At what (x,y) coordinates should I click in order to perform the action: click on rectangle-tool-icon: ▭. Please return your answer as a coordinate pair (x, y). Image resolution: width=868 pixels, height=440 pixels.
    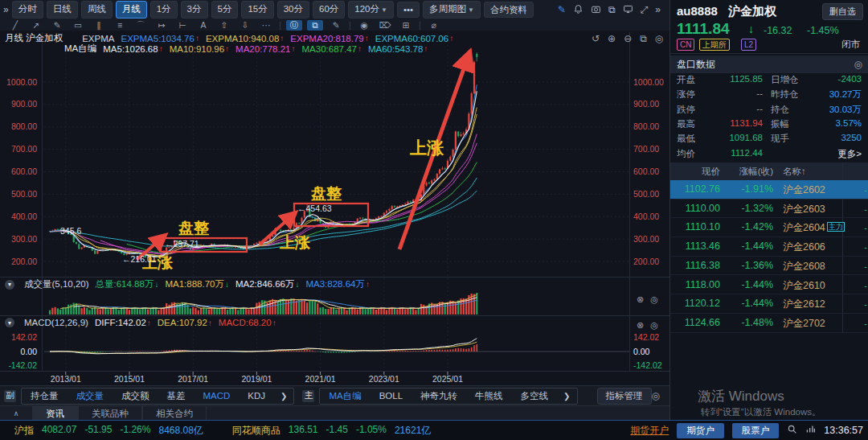
    Looking at the image, I should click on (78, 26).